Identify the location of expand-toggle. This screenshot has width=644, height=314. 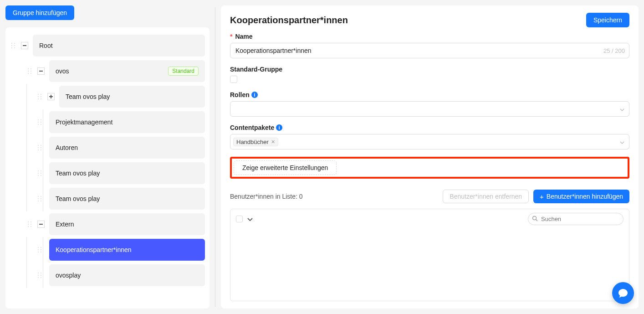
(51, 97).